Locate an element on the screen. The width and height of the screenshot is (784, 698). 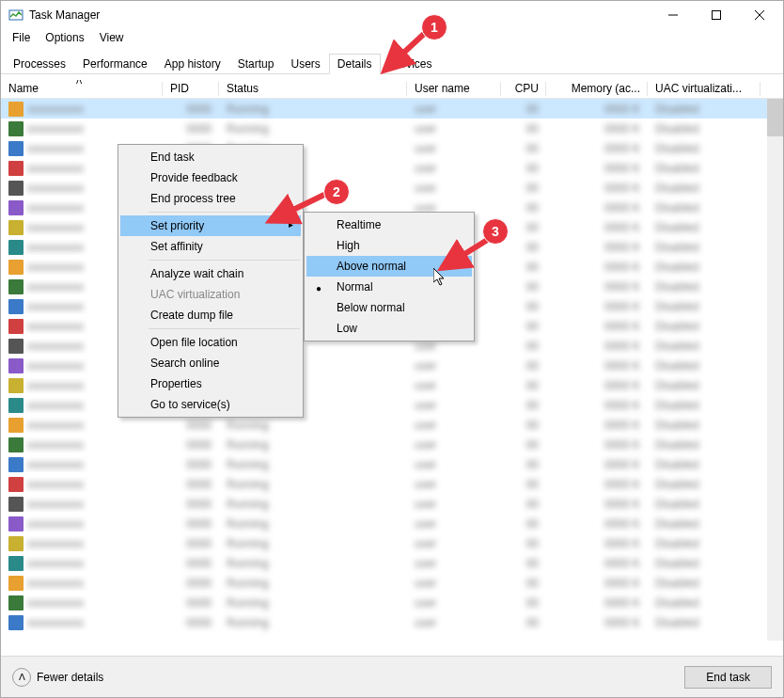
tab-details: Details is located at coordinates (355, 64).